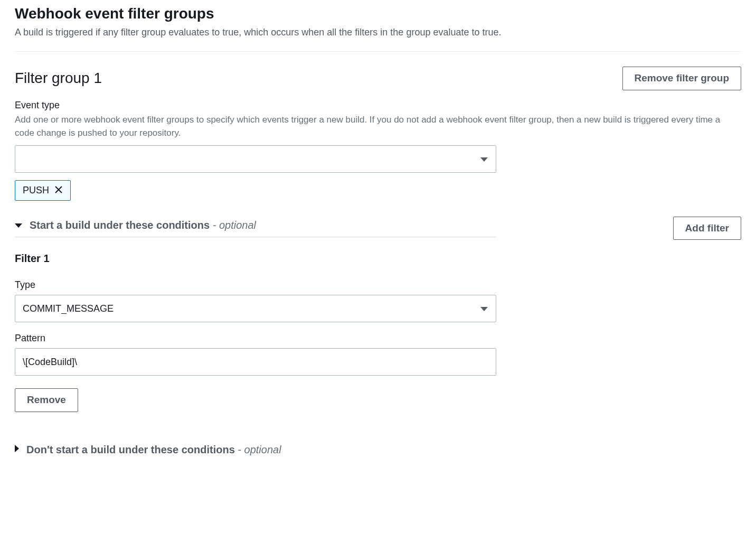  I want to click on filter-pattern-input, so click(256, 362).